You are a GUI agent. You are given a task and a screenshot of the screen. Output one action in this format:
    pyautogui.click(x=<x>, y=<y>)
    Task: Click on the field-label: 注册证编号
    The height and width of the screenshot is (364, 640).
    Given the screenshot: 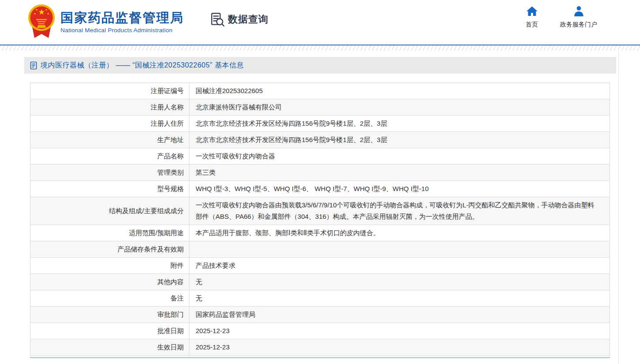 What is the action you would take?
    pyautogui.click(x=110, y=91)
    